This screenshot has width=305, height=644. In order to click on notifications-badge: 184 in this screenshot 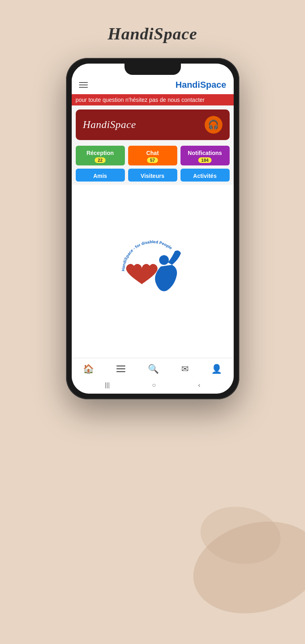, I will do `click(205, 160)`.